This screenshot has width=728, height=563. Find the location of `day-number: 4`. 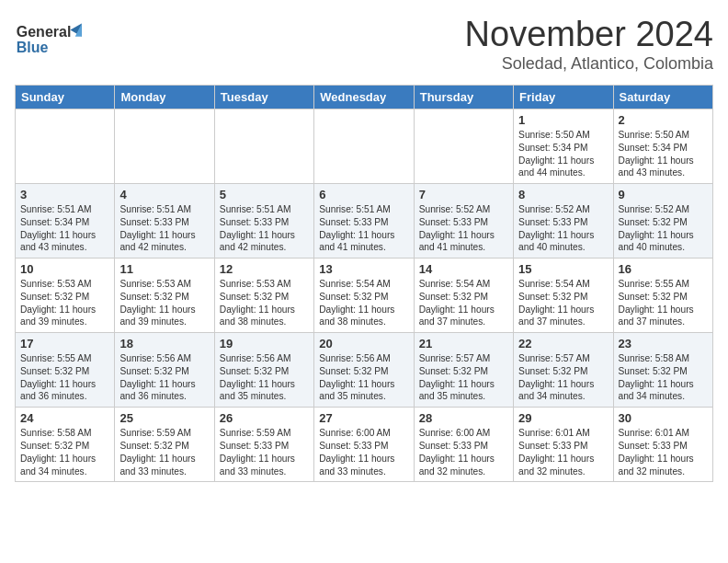

day-number: 4 is located at coordinates (164, 195).